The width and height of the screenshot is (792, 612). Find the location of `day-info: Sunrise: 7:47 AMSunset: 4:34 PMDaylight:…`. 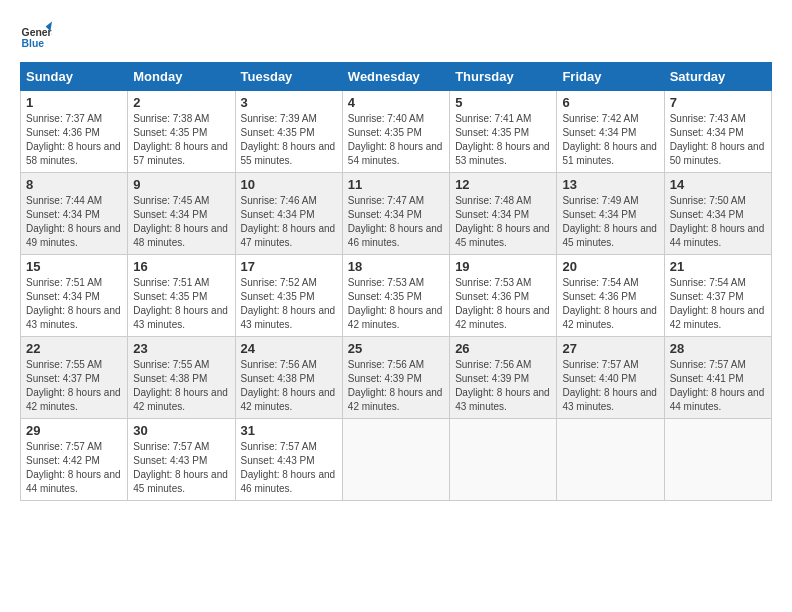

day-info: Sunrise: 7:47 AMSunset: 4:34 PMDaylight:… is located at coordinates (396, 222).